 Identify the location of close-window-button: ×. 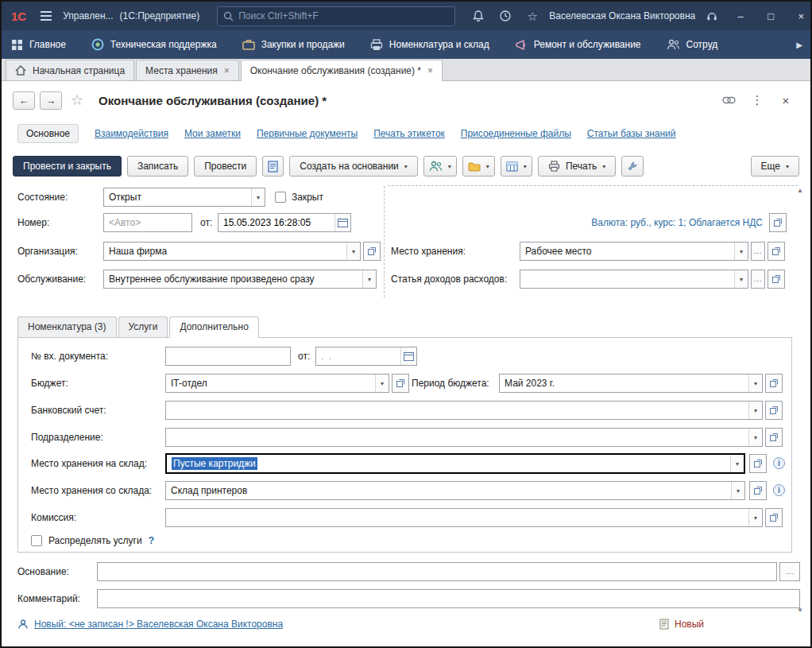
(801, 16).